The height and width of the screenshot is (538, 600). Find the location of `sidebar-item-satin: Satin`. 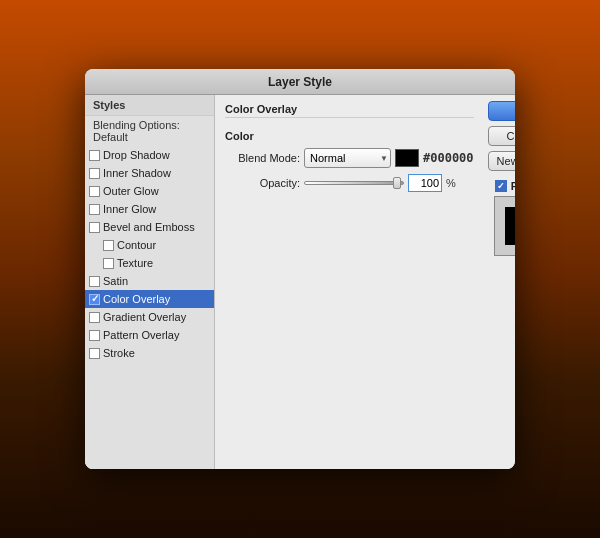

sidebar-item-satin: Satin is located at coordinates (150, 281).